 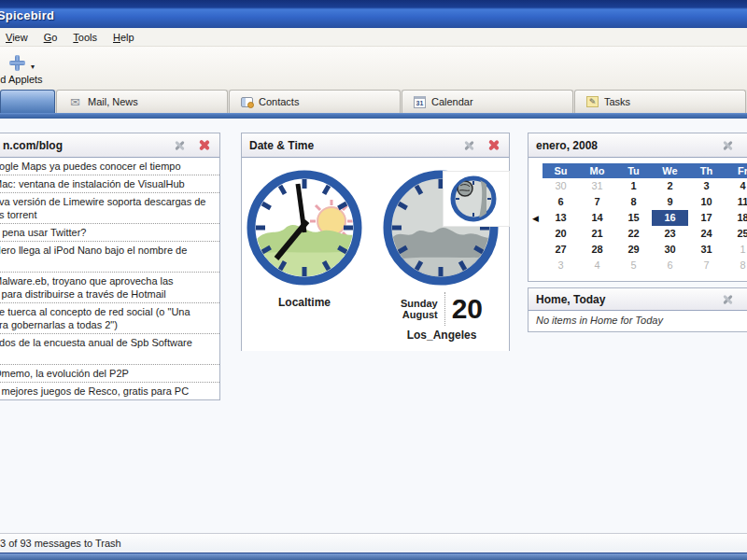 What do you see at coordinates (61, 543) in the screenshot?
I see `status-text: 3 of 93 messages to Trash` at bounding box center [61, 543].